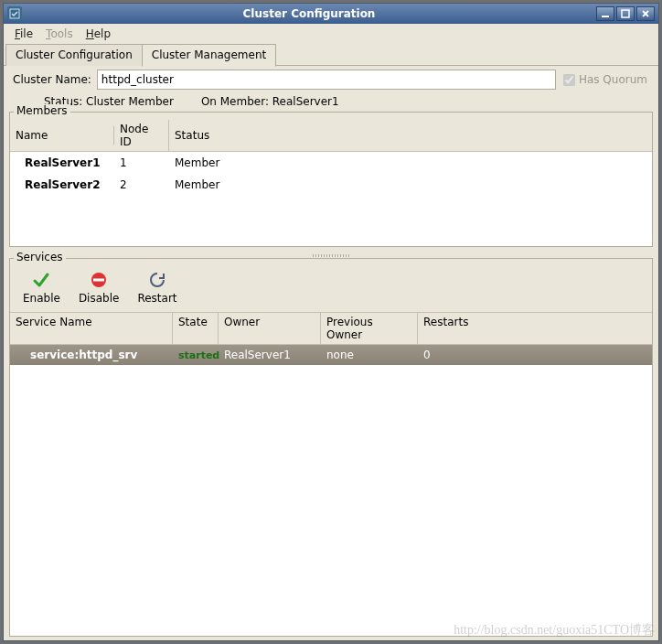  What do you see at coordinates (625, 14) in the screenshot?
I see `maximize-button` at bounding box center [625, 14].